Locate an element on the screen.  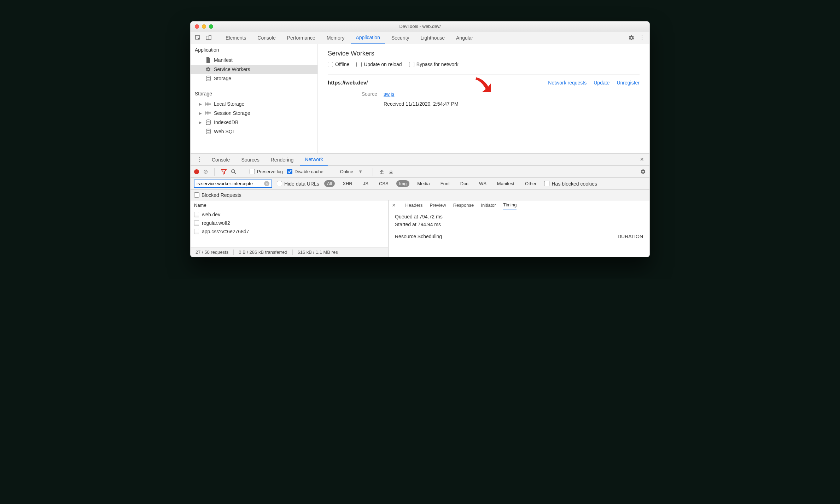
network-settings-icon is located at coordinates (643, 172).